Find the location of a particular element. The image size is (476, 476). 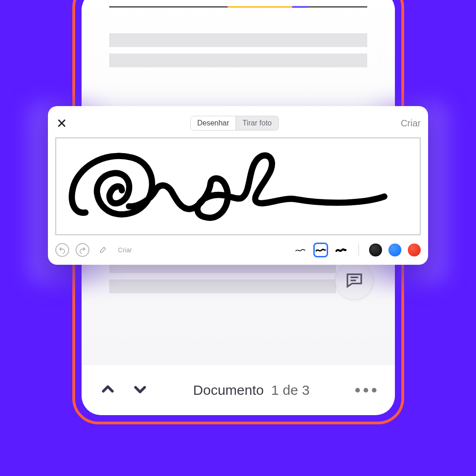

color-black is located at coordinates (376, 250).